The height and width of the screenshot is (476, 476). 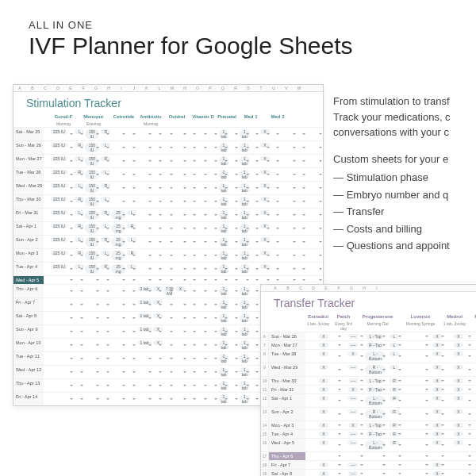 What do you see at coordinates (375, 390) in the screenshot?
I see `data-cell: R - Top` at bounding box center [375, 390].